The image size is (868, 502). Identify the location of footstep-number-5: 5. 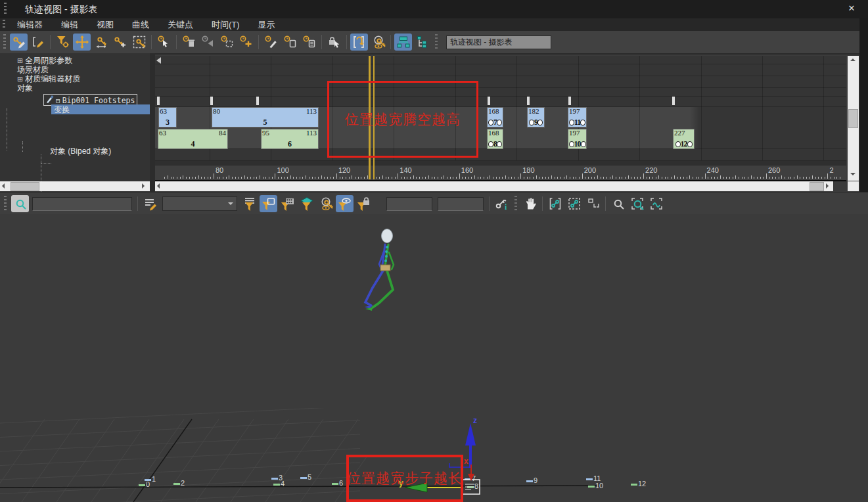
(309, 477).